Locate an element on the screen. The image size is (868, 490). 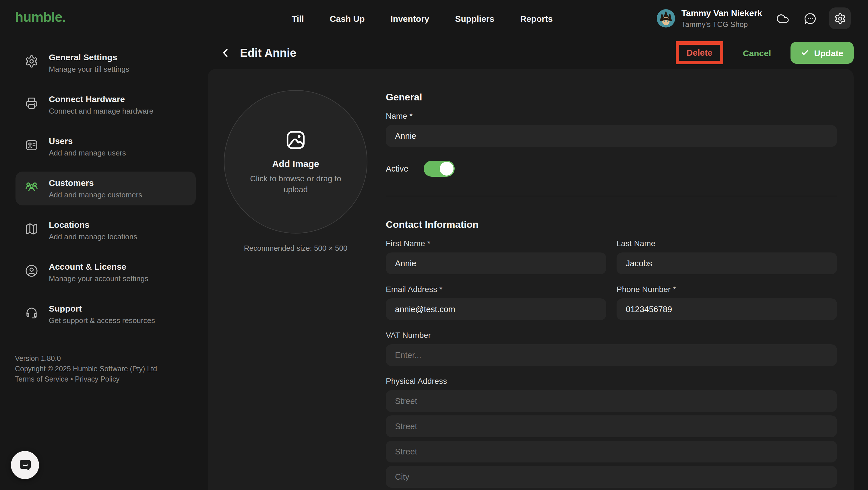
name-label: Name * is located at coordinates (611, 116).